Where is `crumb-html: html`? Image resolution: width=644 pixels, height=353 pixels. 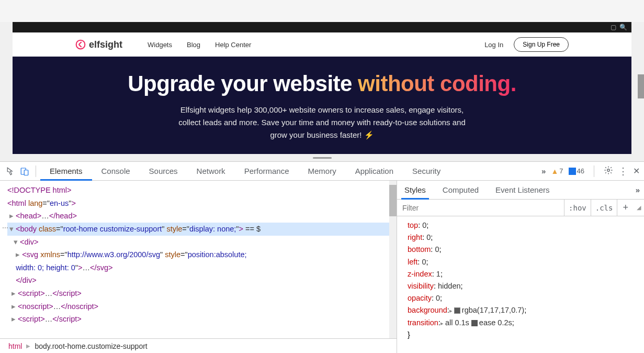 crumb-html: html is located at coordinates (15, 346).